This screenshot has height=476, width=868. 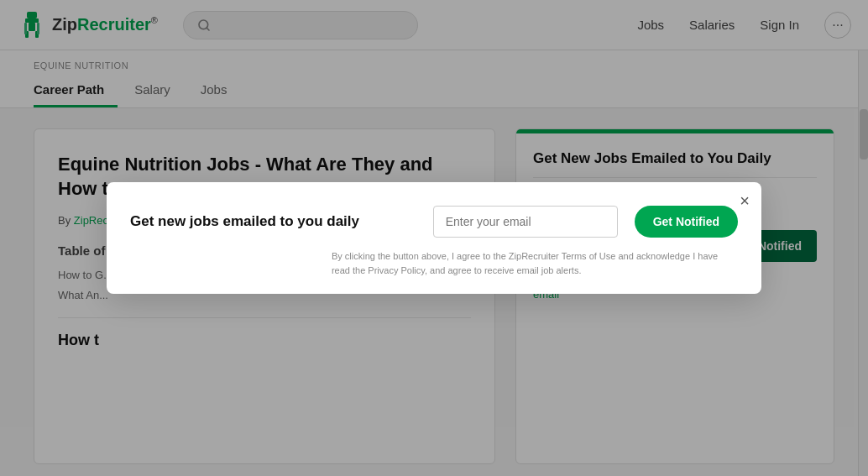 What do you see at coordinates (274, 222) in the screenshot?
I see `popup-label: Get new jobs emailed to you daily` at bounding box center [274, 222].